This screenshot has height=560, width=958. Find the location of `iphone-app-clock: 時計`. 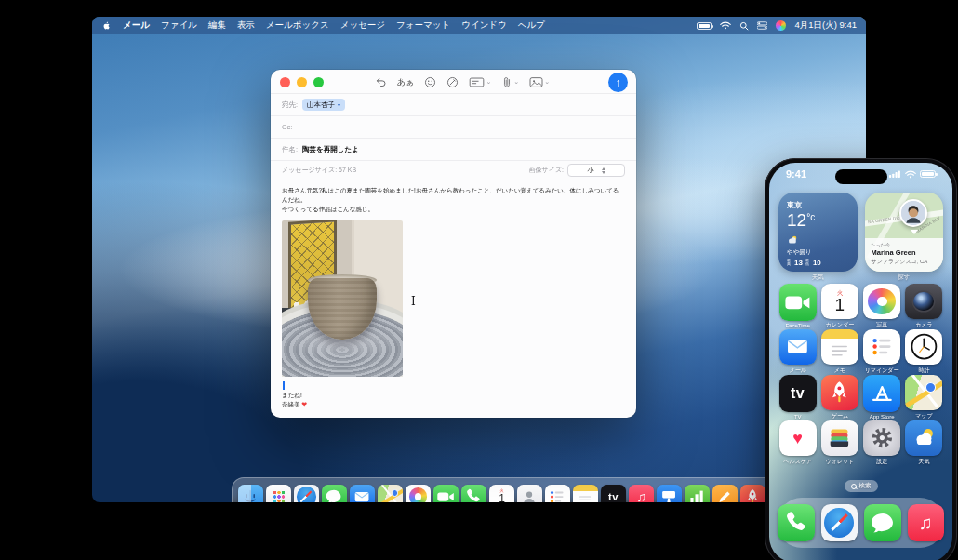

iphone-app-clock: 時計 is located at coordinates (925, 352).